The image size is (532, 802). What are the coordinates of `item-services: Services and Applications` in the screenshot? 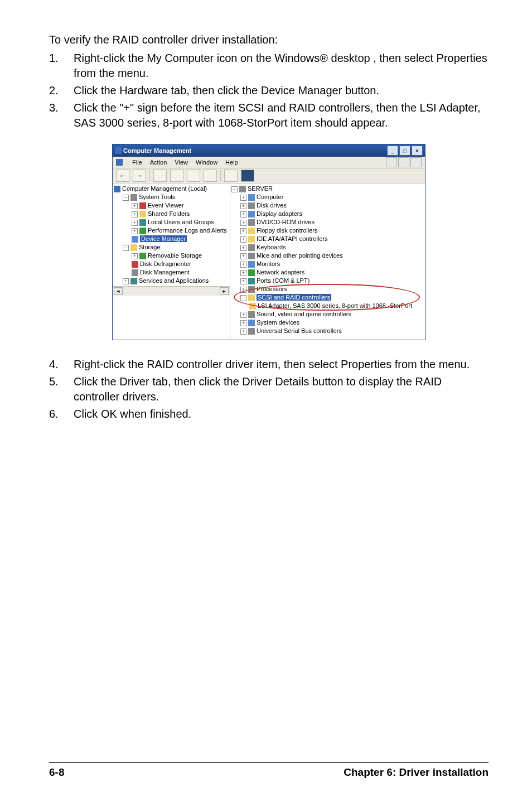 It's located at (174, 281).